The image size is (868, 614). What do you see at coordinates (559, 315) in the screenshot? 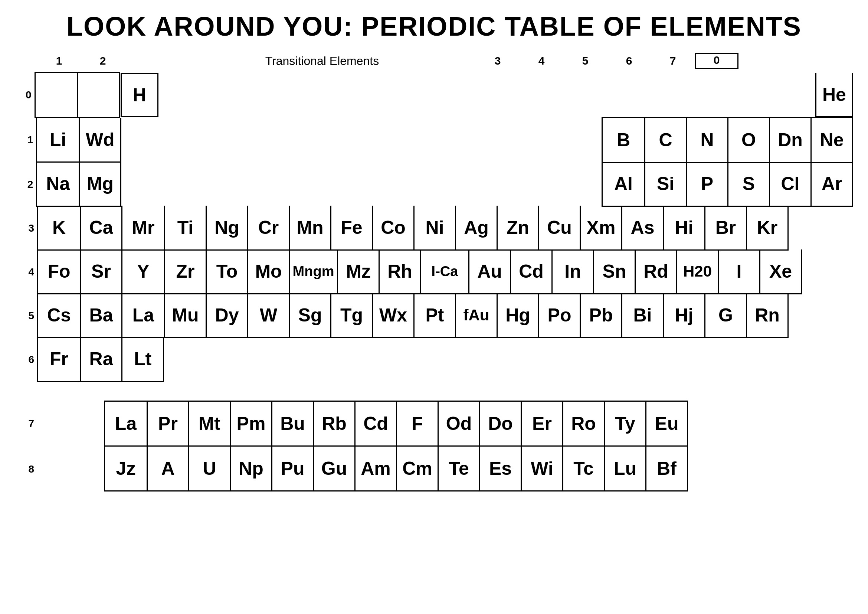
I see `element-Po: Po` at bounding box center [559, 315].